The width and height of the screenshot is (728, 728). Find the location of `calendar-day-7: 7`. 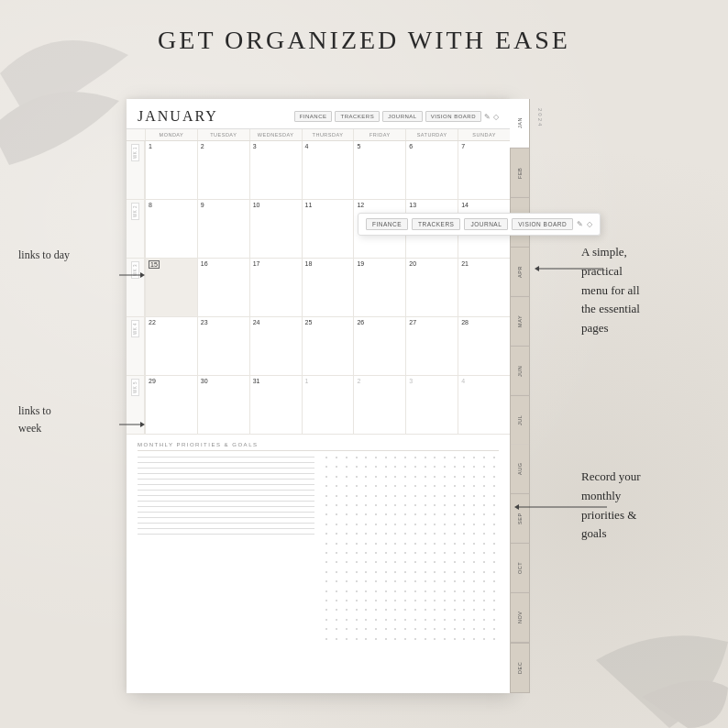

calendar-day-7: 7 is located at coordinates (484, 171).